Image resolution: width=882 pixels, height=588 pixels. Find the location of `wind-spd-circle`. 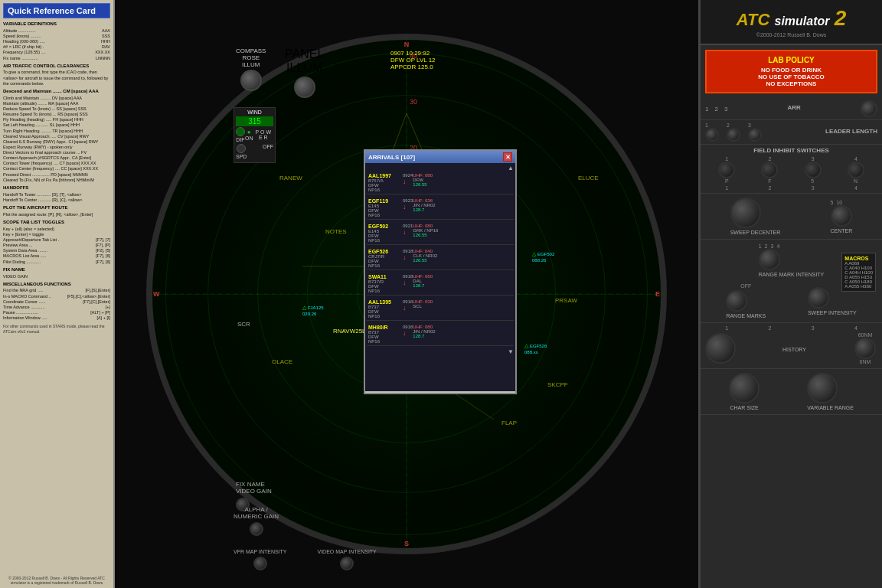

wind-spd-circle is located at coordinates (241, 149).